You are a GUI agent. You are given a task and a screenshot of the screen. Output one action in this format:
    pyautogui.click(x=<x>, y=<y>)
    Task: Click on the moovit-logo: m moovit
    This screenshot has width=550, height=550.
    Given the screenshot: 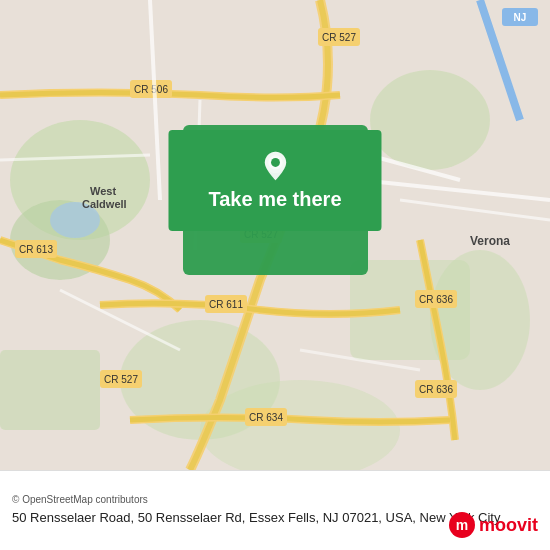 What is the action you would take?
    pyautogui.click(x=494, y=525)
    